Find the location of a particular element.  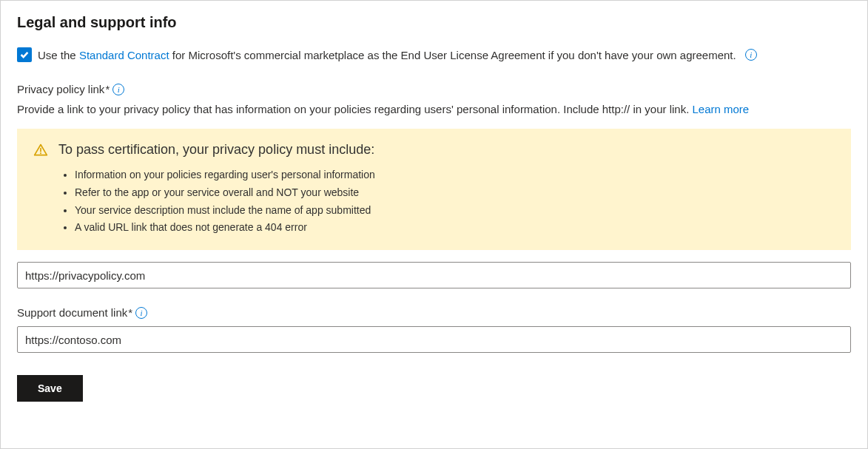

warning-title: To pass certification, your privacy poli… is located at coordinates (216, 149).